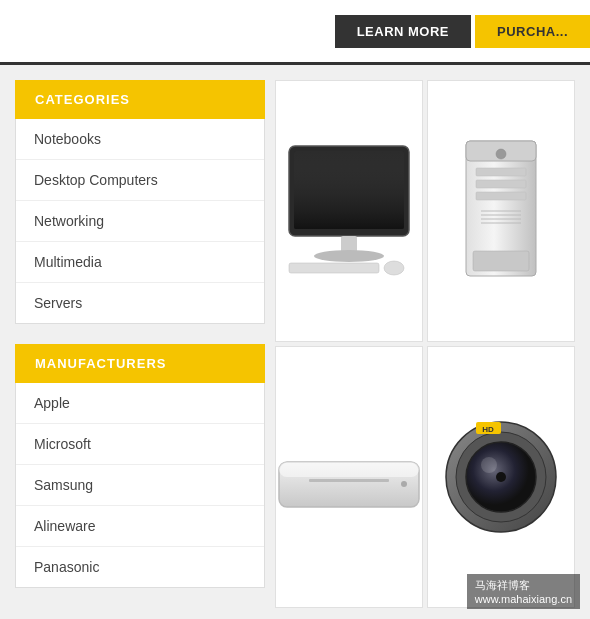  Describe the element at coordinates (140, 100) in the screenshot. I see `categories-header: CATEGORIES` at that location.